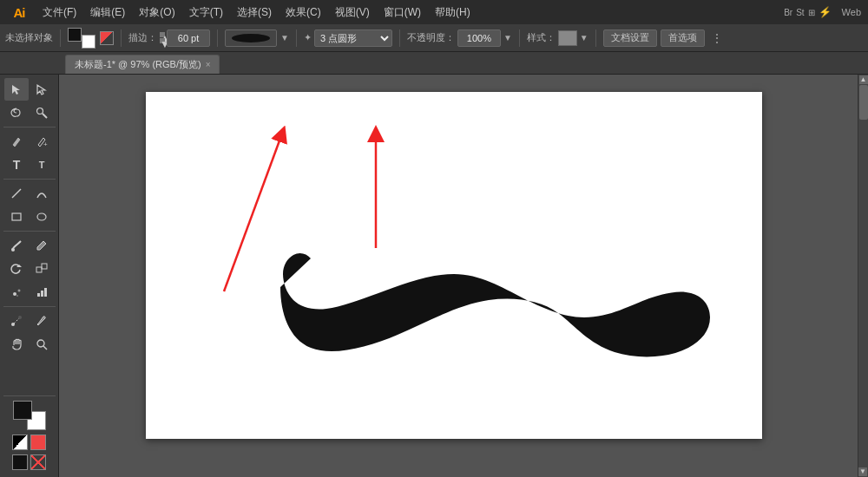 The image size is (868, 477). I want to click on menu-object: 对象(O), so click(156, 12).